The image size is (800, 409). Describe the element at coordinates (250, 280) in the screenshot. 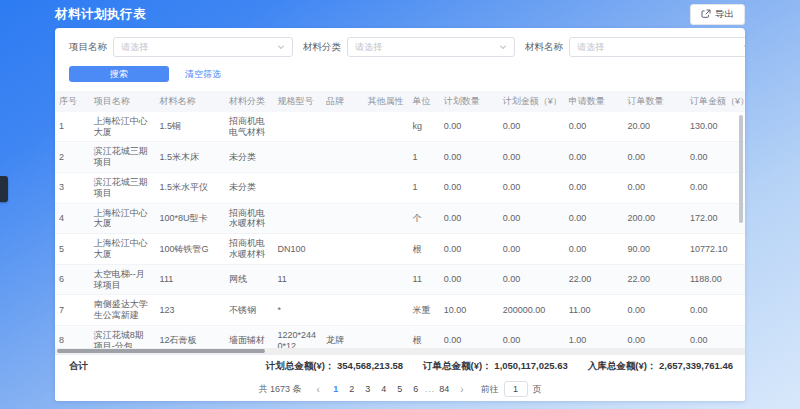

I see `cell: 网线` at that location.